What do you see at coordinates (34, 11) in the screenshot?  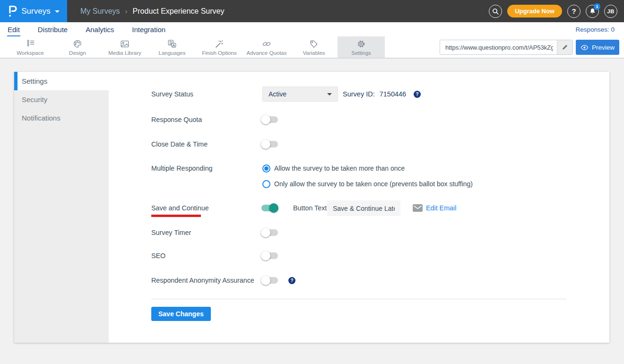 I see `surveys-product-menu: Surveys` at bounding box center [34, 11].